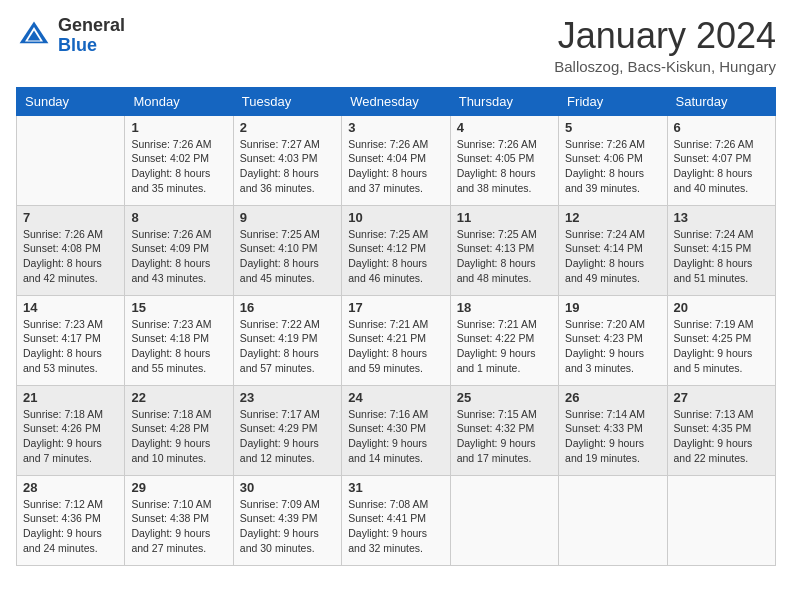 The image size is (792, 612). Describe the element at coordinates (288, 308) in the screenshot. I see `day-number: 16` at that location.